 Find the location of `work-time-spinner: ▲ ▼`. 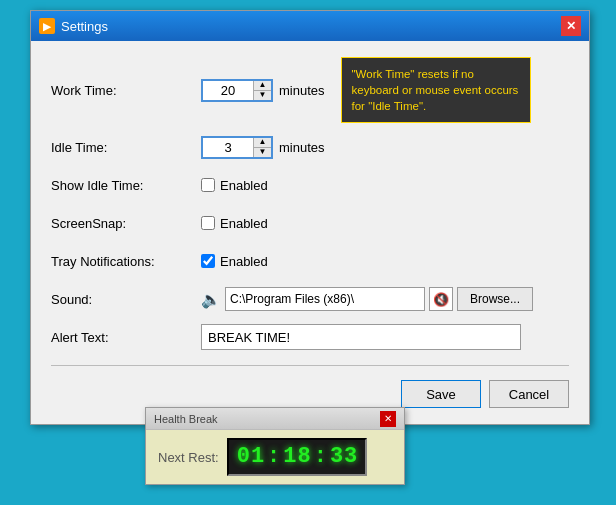

work-time-spinner: ▲ ▼ is located at coordinates (262, 90).